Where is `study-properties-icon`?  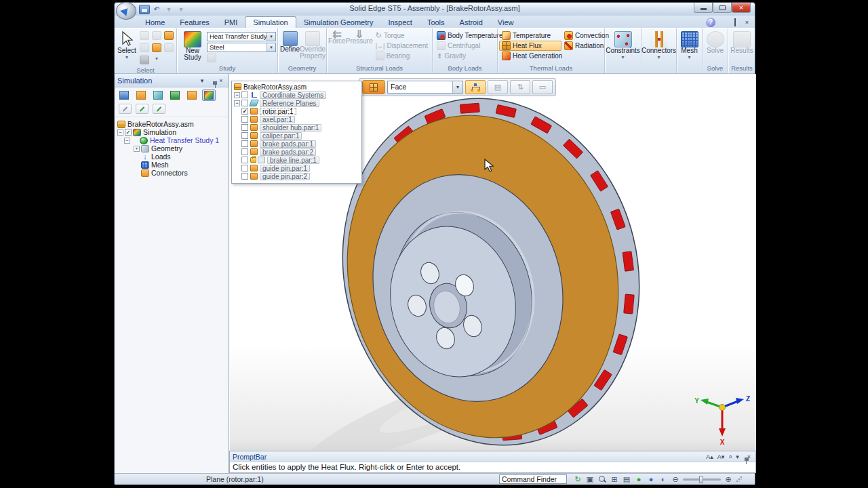
study-properties-icon is located at coordinates (212, 58).